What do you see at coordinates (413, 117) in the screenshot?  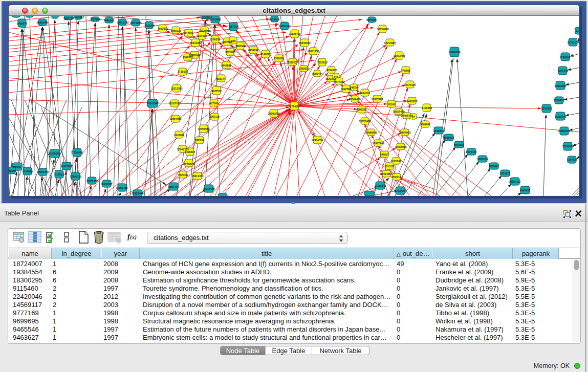 I see `svg-text: 04` at bounding box center [413, 117].